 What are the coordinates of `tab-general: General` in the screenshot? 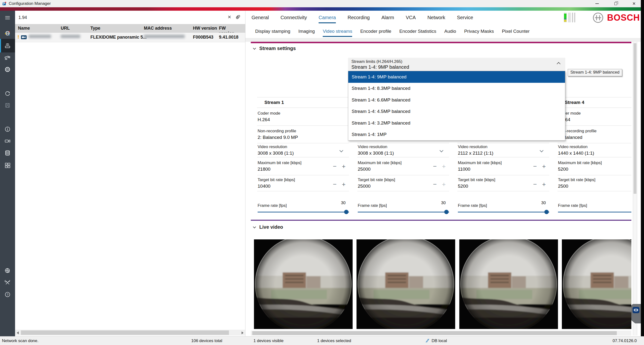 It's located at (260, 17).